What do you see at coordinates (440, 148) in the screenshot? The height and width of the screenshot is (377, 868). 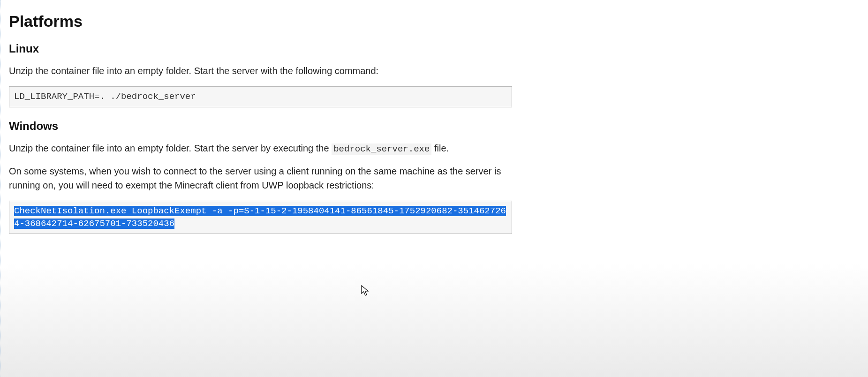 I see `windows-intro-post: file.` at bounding box center [440, 148].